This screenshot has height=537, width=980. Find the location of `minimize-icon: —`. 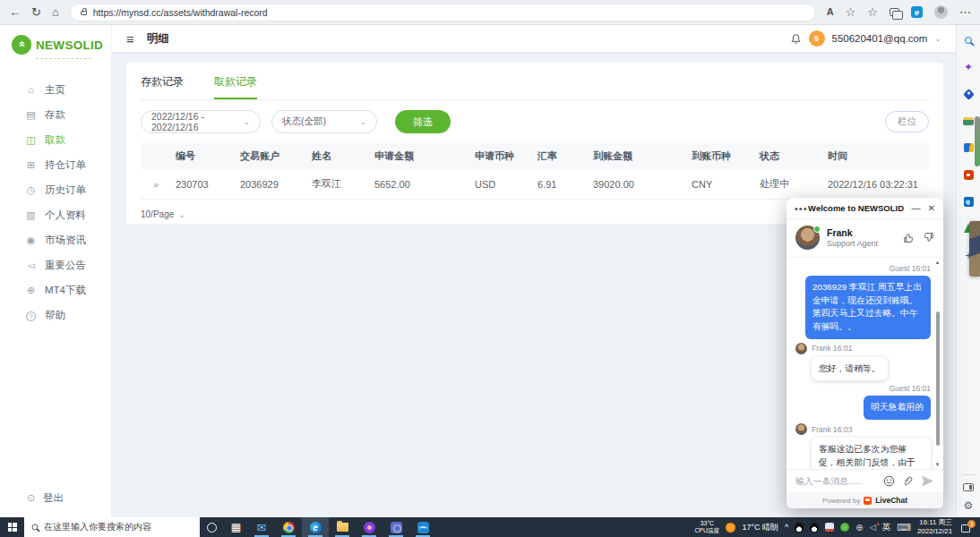

minimize-icon: — is located at coordinates (916, 208).